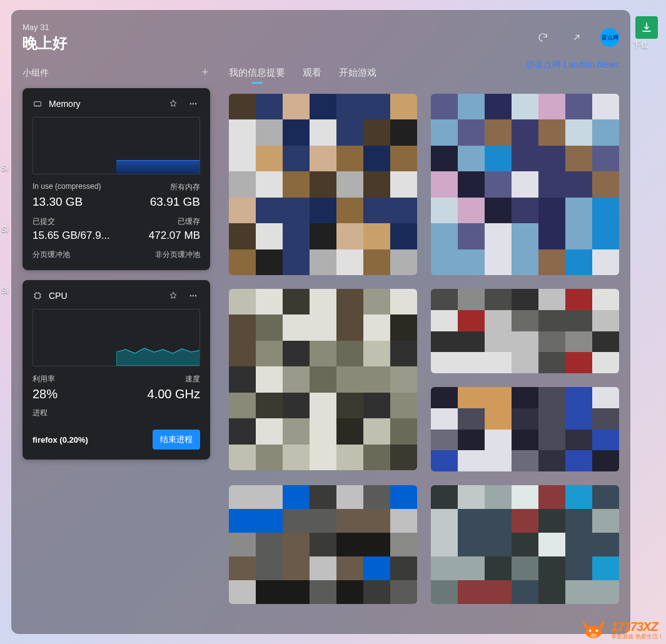 The height and width of the screenshot is (644, 666). Describe the element at coordinates (116, 413) in the screenshot. I see `cpu-proc-label: 进程` at that location.